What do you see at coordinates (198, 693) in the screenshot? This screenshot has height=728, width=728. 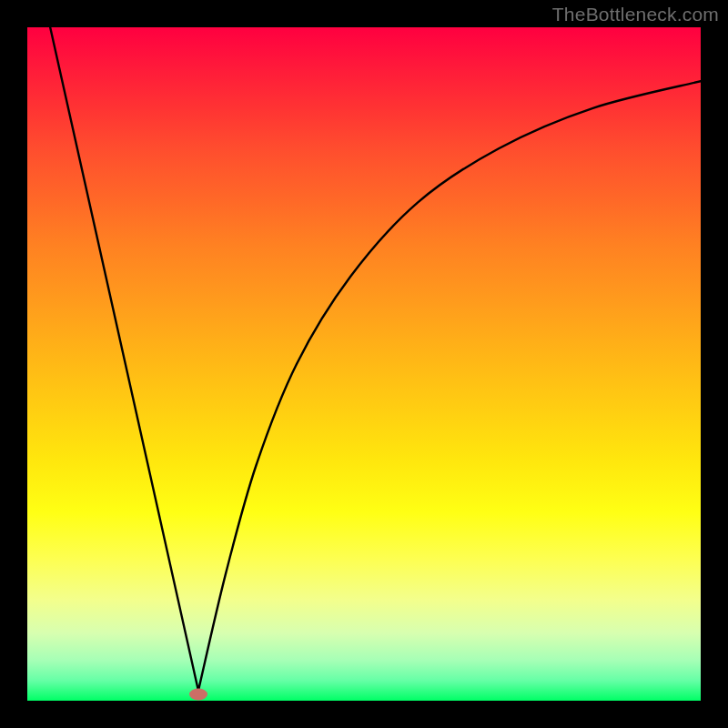 I see `optimal-point-marker` at bounding box center [198, 693].